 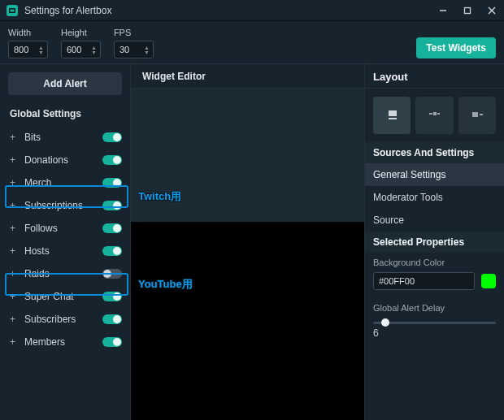 I want to click on source-moderator-tools: Moderator Tools, so click(x=434, y=197).